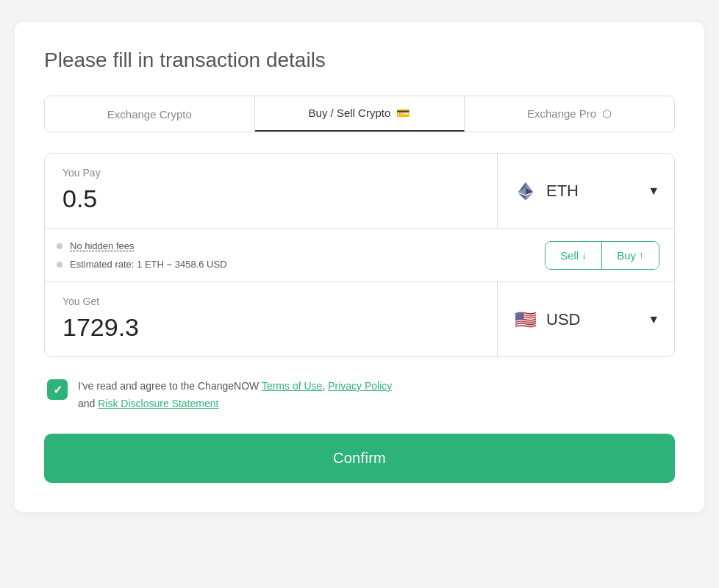 The height and width of the screenshot is (588, 719). Describe the element at coordinates (641, 255) in the screenshot. I see `buy-arrow-icon: ↑` at that location.